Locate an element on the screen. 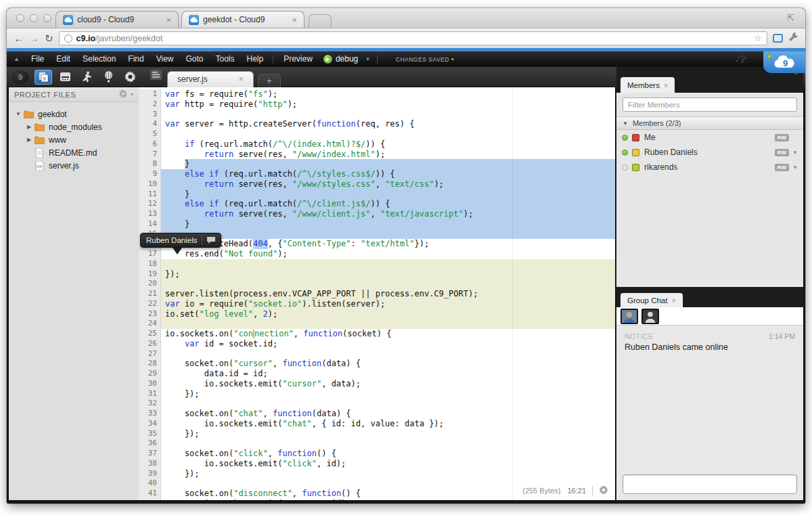  code-line: 29 data.id = id; is located at coordinates (377, 374).